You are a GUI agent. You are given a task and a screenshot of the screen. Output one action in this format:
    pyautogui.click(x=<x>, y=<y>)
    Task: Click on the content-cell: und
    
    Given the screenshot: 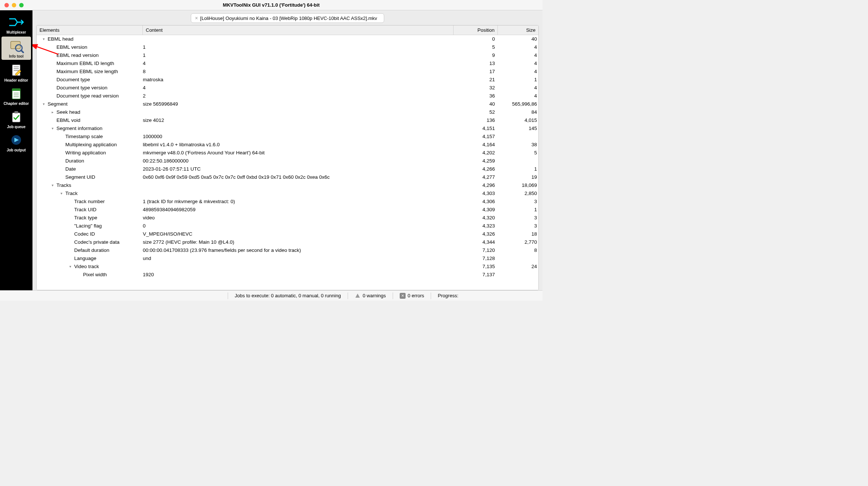 What is the action you would take?
    pyautogui.click(x=298, y=259)
    